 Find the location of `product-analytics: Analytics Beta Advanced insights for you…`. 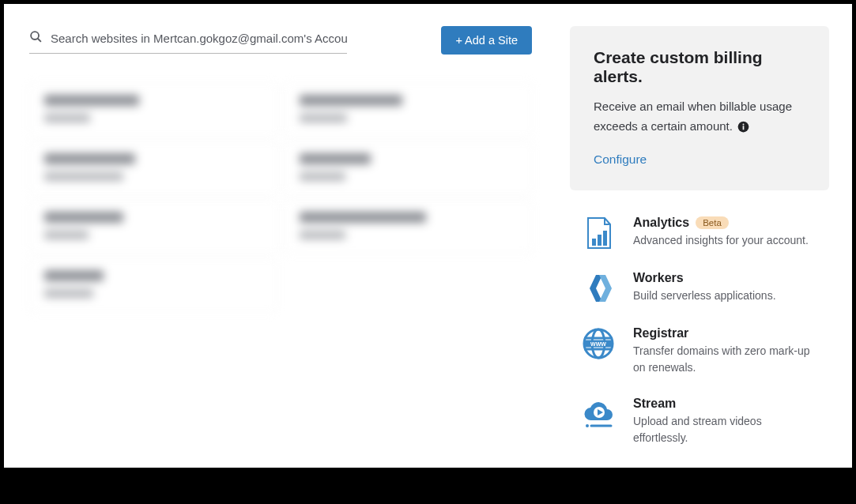

product-analytics: Analytics Beta Advanced insights for you… is located at coordinates (700, 233).